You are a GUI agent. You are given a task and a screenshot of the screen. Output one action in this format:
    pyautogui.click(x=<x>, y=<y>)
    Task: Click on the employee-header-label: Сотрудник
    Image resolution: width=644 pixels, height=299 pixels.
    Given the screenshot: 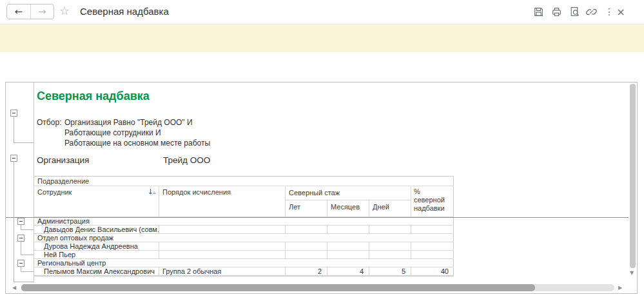 What is the action you would take?
    pyautogui.click(x=54, y=192)
    